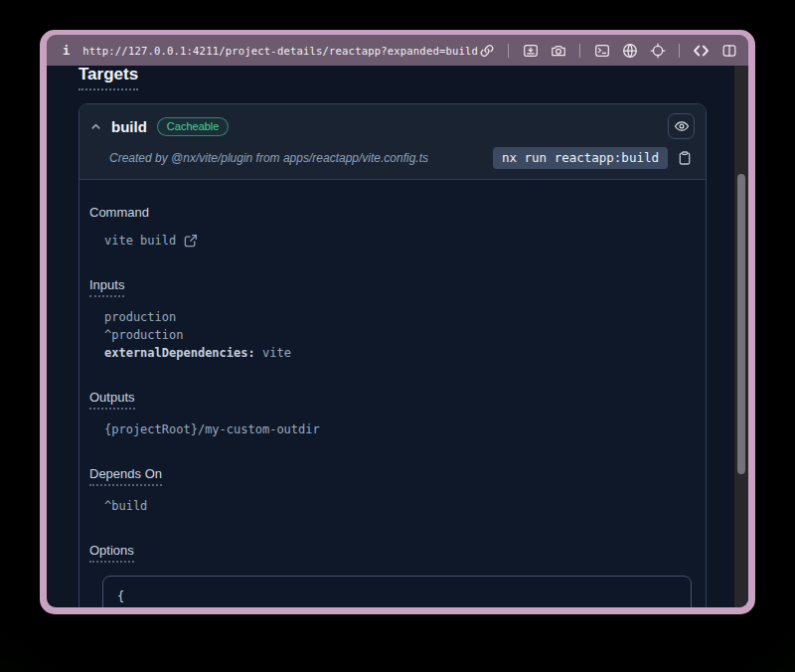 This screenshot has width=795, height=672. What do you see at coordinates (111, 553) in the screenshot?
I see `options-label: Options` at bounding box center [111, 553].